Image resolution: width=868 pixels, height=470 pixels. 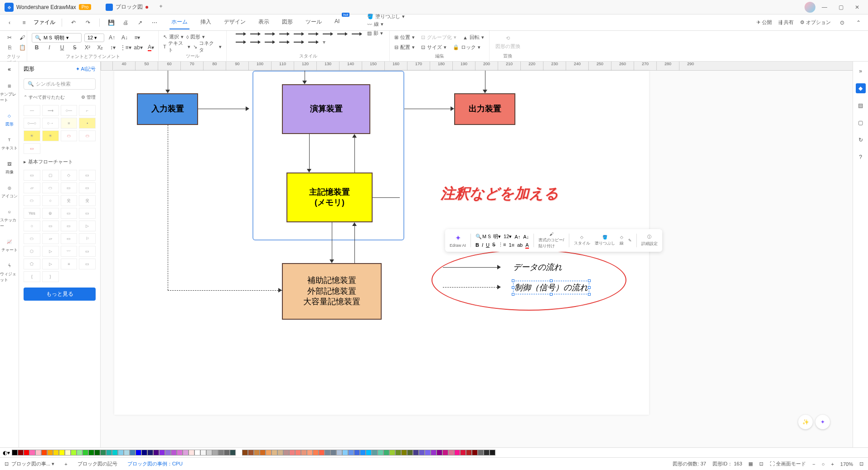 I want to click on back-button: ‹, so click(x=10, y=23).